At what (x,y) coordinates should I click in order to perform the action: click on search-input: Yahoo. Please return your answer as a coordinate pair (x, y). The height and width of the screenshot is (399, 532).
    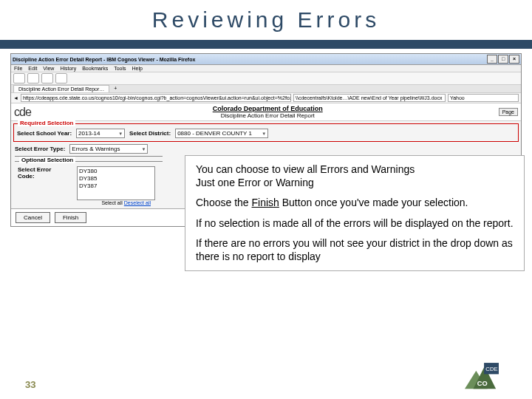
    Looking at the image, I should click on (483, 98).